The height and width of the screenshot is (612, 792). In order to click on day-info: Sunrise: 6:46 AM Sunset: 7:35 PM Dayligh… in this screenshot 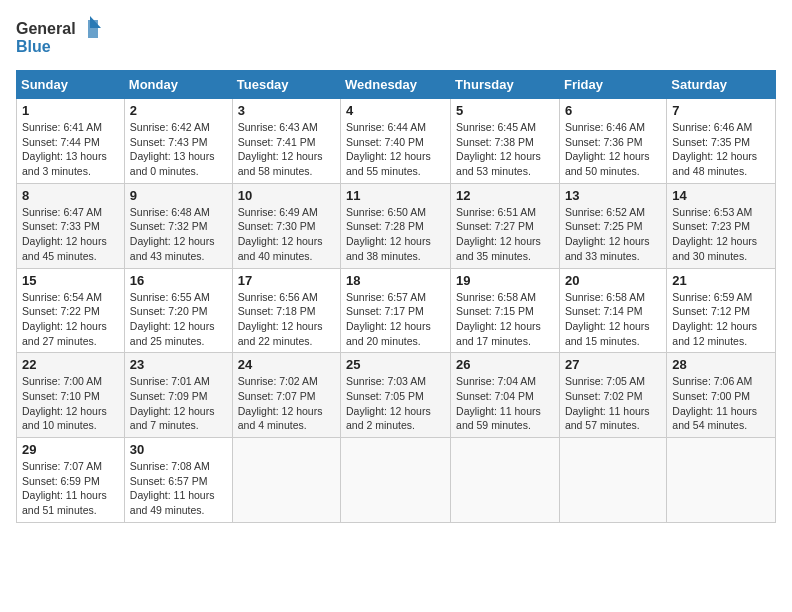, I will do `click(721, 150)`.